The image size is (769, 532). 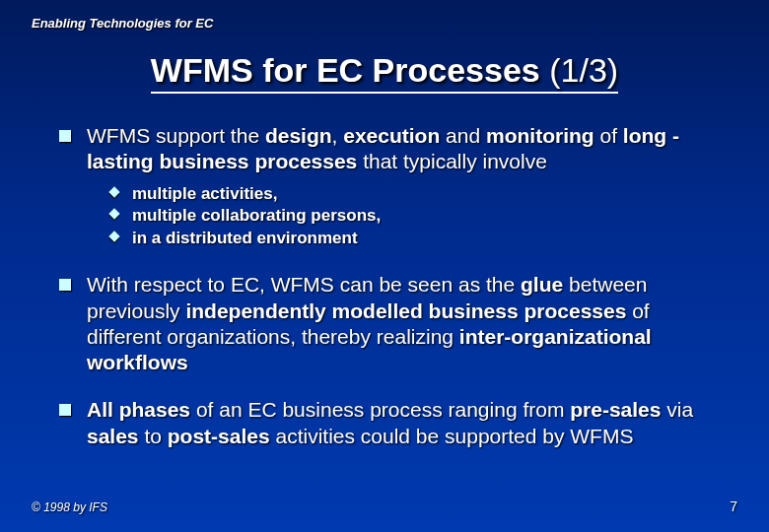 I want to click on header-label: Enabling Technologies for EC, so click(x=122, y=24).